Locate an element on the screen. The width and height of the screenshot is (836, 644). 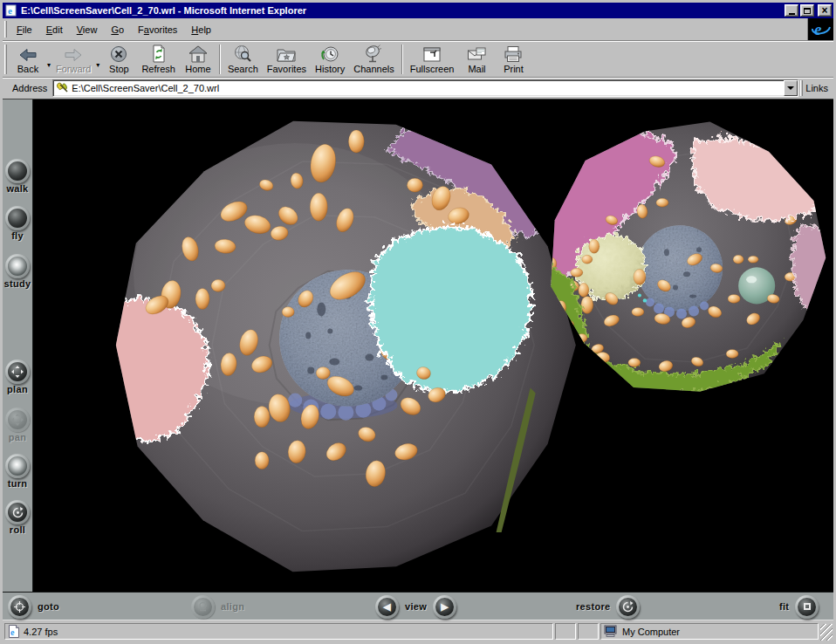
home-icon is located at coordinates (198, 53).